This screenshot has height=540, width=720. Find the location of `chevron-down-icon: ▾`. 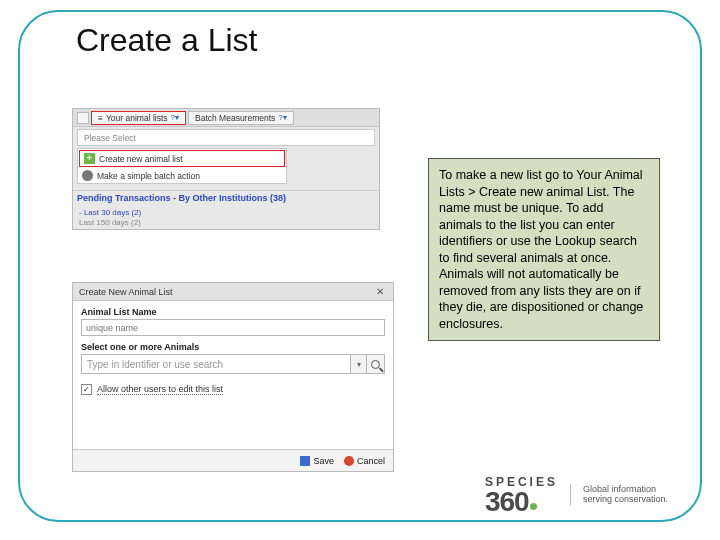

chevron-down-icon: ▾ is located at coordinates (358, 364).